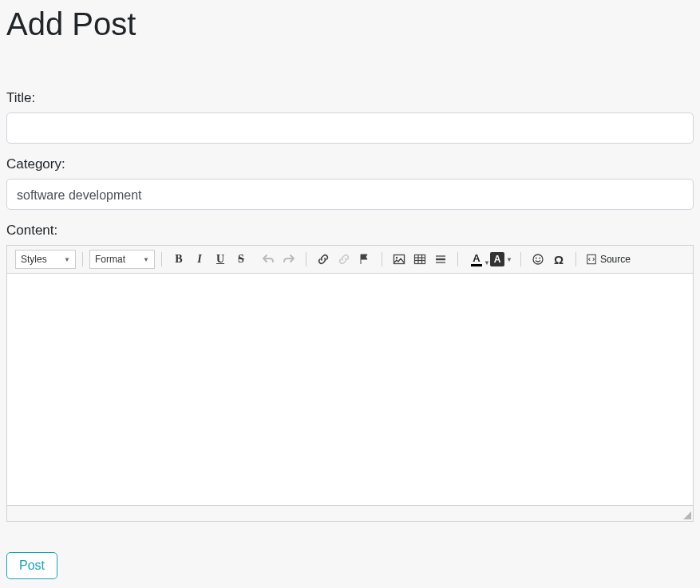  Describe the element at coordinates (399, 259) in the screenshot. I see `image-button` at that location.